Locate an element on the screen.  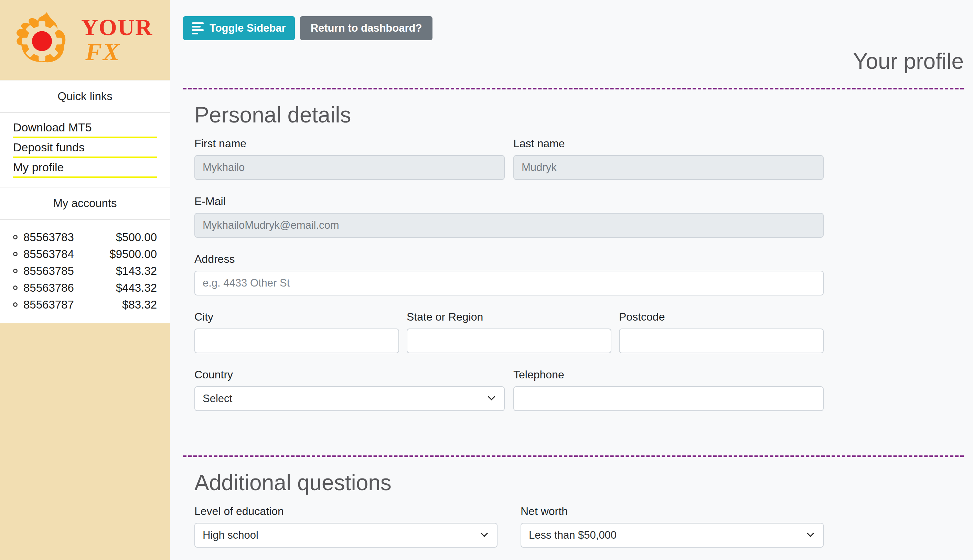
toggle-sidebar-button: Toggle Sidebar is located at coordinates (239, 28).